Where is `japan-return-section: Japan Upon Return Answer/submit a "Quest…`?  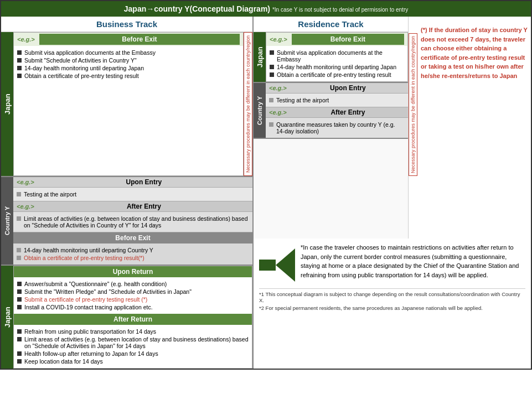 japan-return-section: Japan Upon Return Answer/submit a "Quest… is located at coordinates (127, 317).